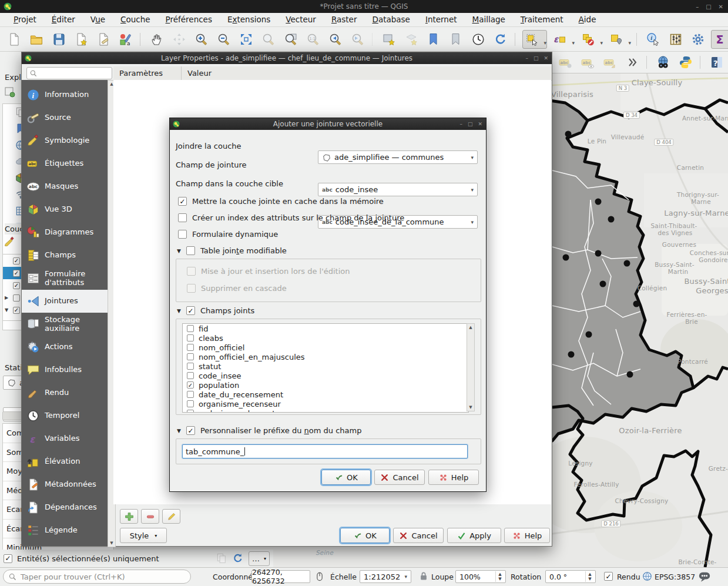 The image size is (728, 586). What do you see at coordinates (246, 39) in the screenshot?
I see `zoom-full-icon` at bounding box center [246, 39].